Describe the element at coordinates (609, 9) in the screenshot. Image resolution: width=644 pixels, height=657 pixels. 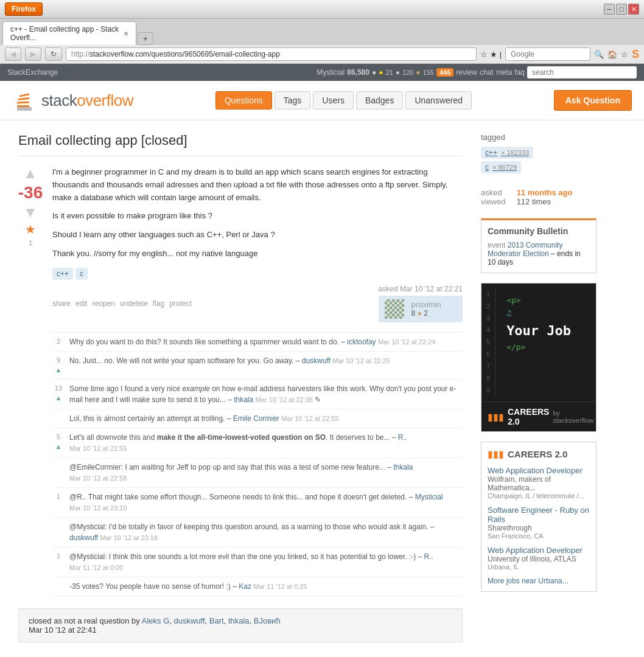
I see `minimize-button: ─` at that location.